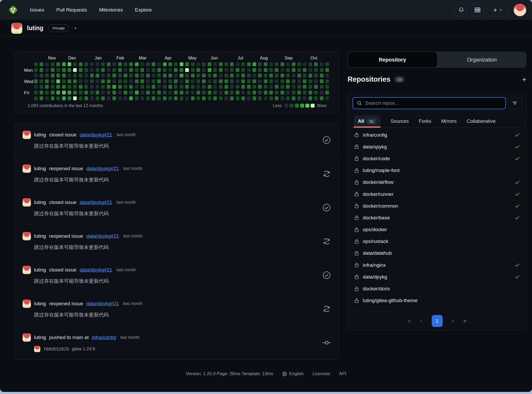  What do you see at coordinates (481, 121) in the screenshot?
I see `repo-tab-collaborative: Collaborative` at bounding box center [481, 121].